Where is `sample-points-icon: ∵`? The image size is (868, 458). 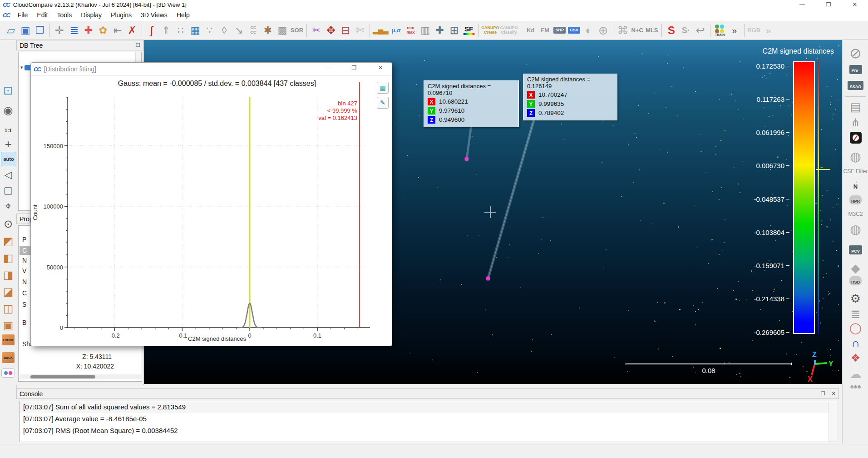
sample-points-icon: ∵ is located at coordinates (210, 30).